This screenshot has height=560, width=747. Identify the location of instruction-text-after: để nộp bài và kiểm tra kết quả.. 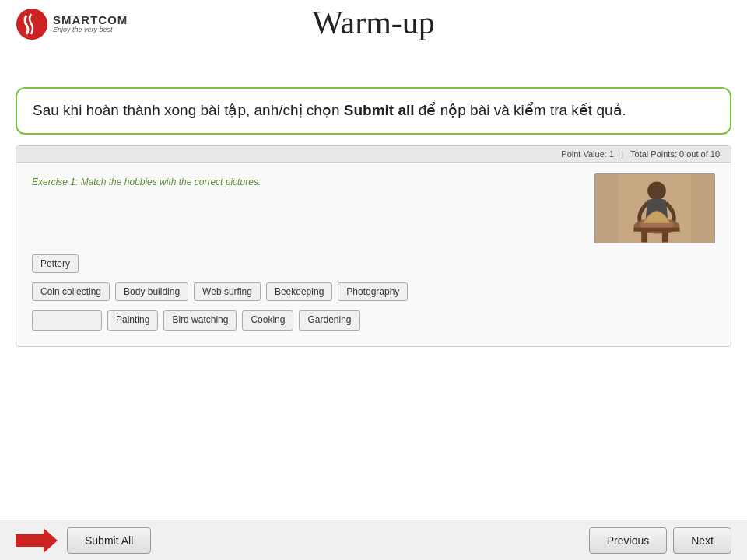
(521, 110).